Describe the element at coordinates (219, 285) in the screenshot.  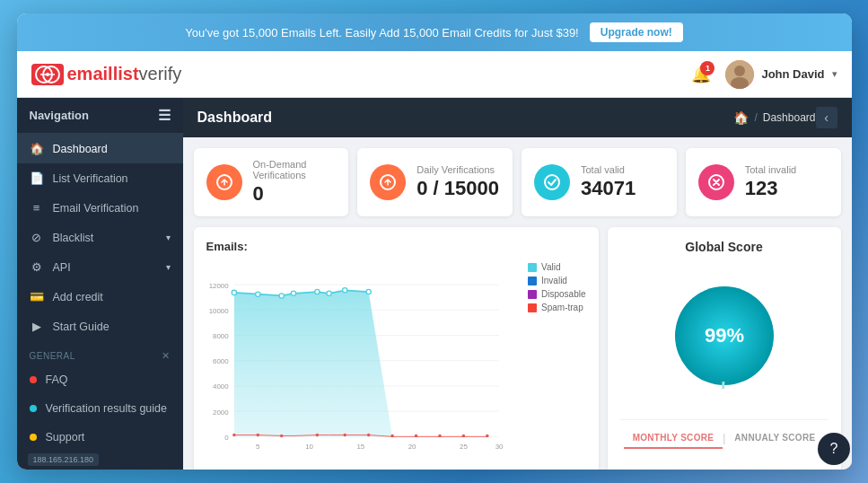
I see `svg-text: 12000` at that location.